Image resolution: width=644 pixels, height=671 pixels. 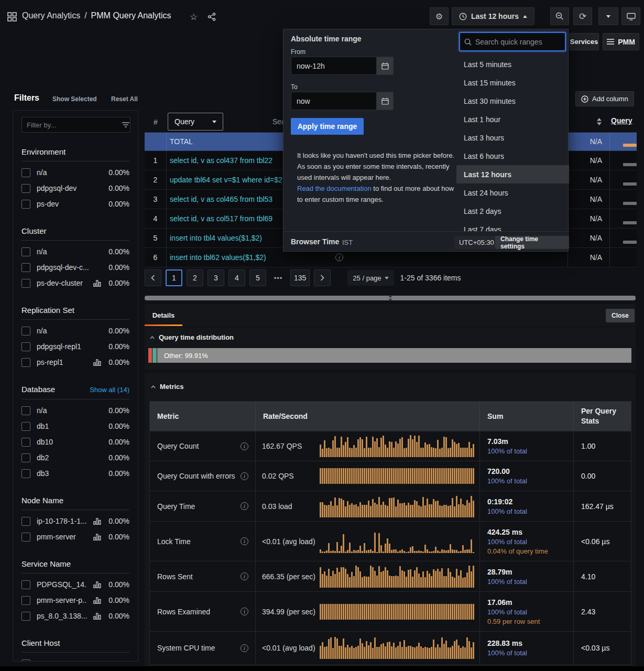 I want to click on quick-range-search-input, so click(x=518, y=42).